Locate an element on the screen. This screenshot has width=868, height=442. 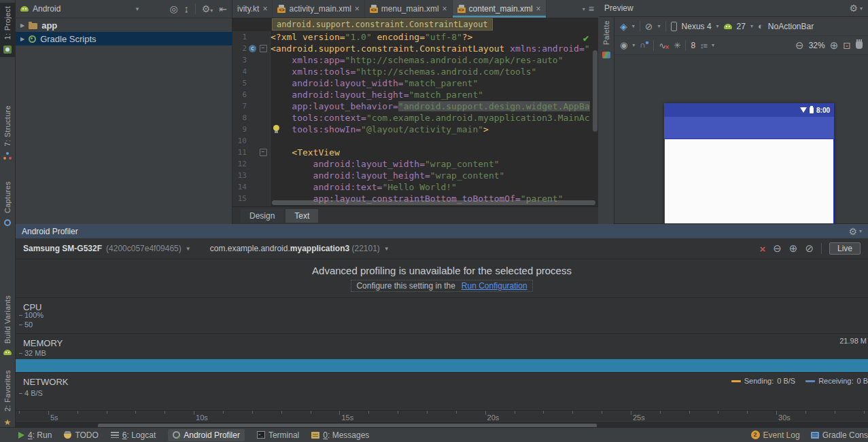
tab-text: Text is located at coordinates (302, 216).